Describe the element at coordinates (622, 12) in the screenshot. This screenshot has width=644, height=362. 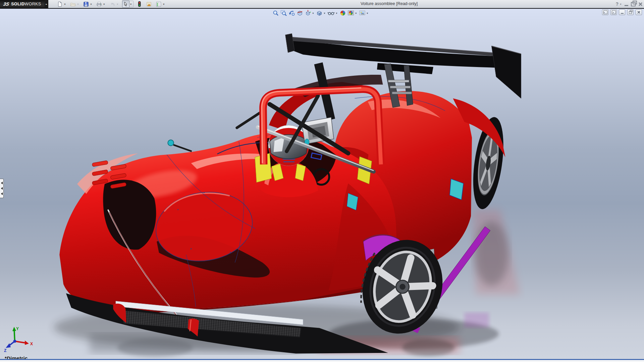
I see `document-window-controls` at that location.